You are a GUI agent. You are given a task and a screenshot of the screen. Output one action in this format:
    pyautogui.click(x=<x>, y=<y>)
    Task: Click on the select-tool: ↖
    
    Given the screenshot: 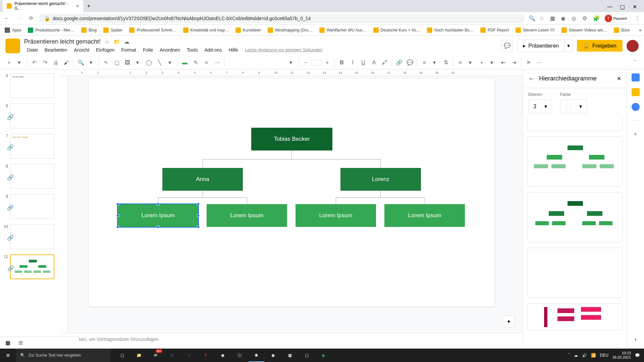 What is the action you would take?
    pyautogui.click(x=106, y=63)
    